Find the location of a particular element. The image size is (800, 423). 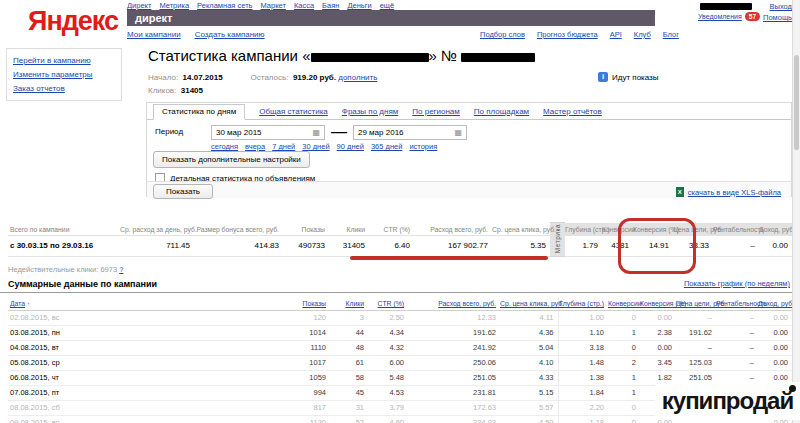

value-cell: 4.10 is located at coordinates (529, 364).